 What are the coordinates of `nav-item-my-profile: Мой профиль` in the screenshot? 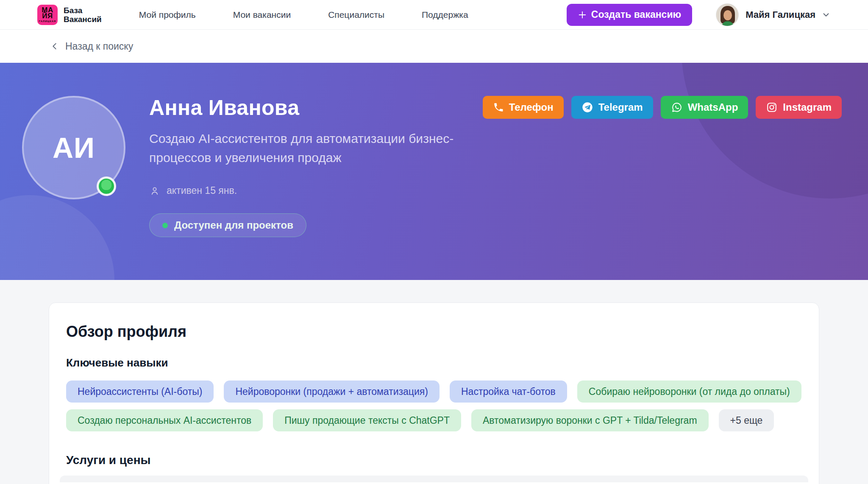 It's located at (167, 15).